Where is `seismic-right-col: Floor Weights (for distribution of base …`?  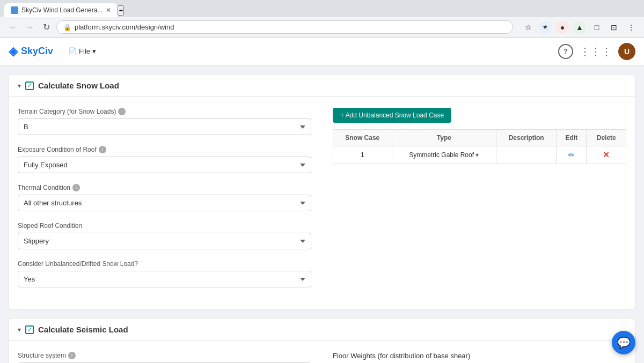
seismic-right-col: Floor Weights (for distribution of base … is located at coordinates (480, 357).